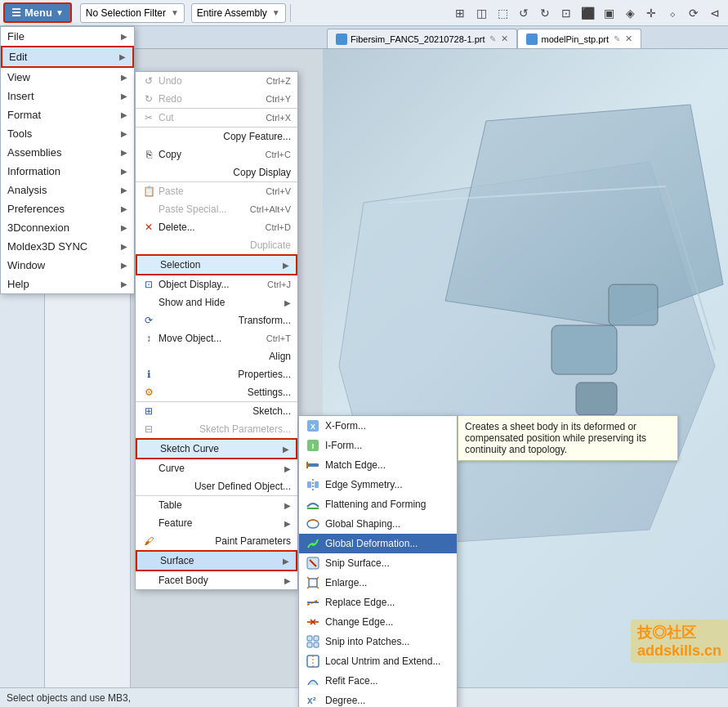 Image resolution: width=728 pixels, height=707 pixels. Describe the element at coordinates (694, 13) in the screenshot. I see `toolbar-icon-12: ⟳` at that location.